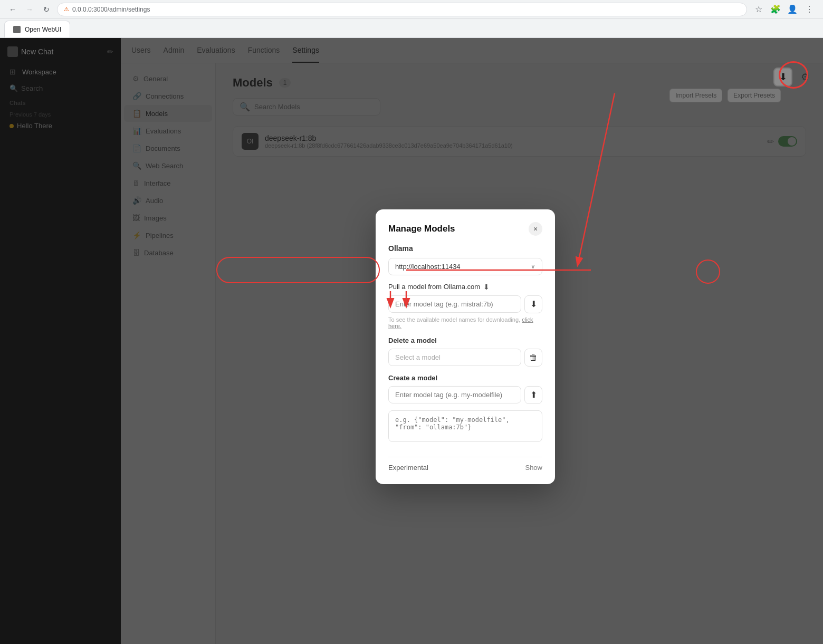 The image size is (823, 644). What do you see at coordinates (776, 9) in the screenshot?
I see `extensions-button: 🧩` at bounding box center [776, 9].